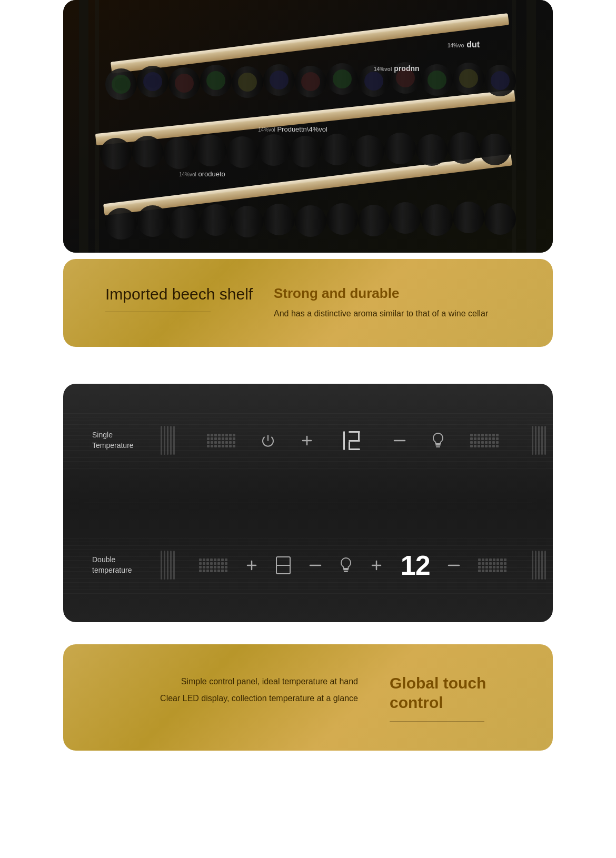 This screenshot has width=616, height=858. I want to click on temp-display-single, so click(354, 441).